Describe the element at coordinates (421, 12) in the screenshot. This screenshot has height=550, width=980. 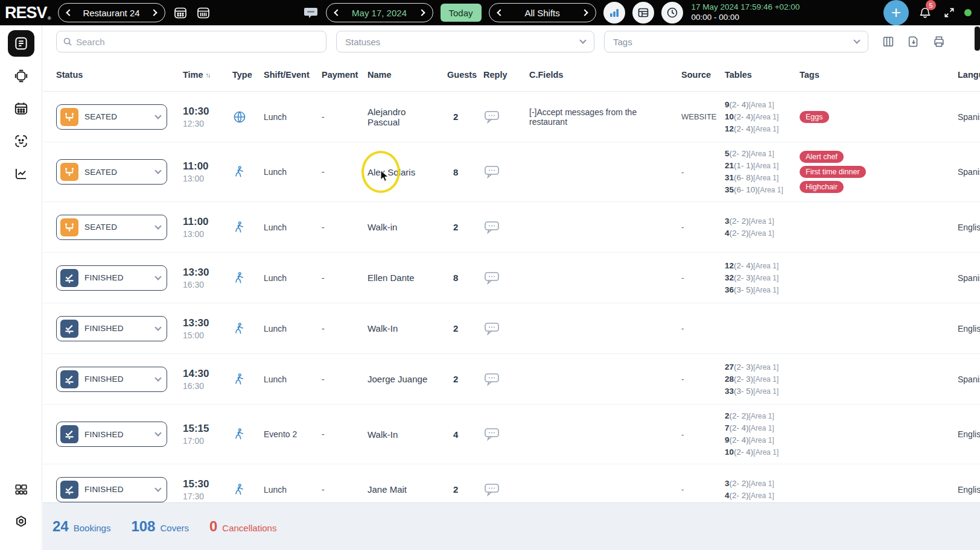
I see `next-day-icon` at that location.